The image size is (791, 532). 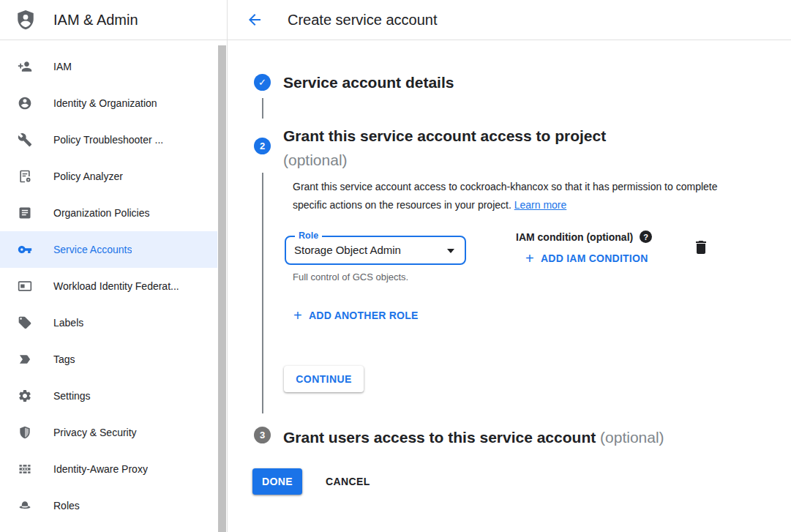 What do you see at coordinates (108, 176) in the screenshot?
I see `sidebar-item-policy-analyzer: Policy Analyzer` at bounding box center [108, 176].